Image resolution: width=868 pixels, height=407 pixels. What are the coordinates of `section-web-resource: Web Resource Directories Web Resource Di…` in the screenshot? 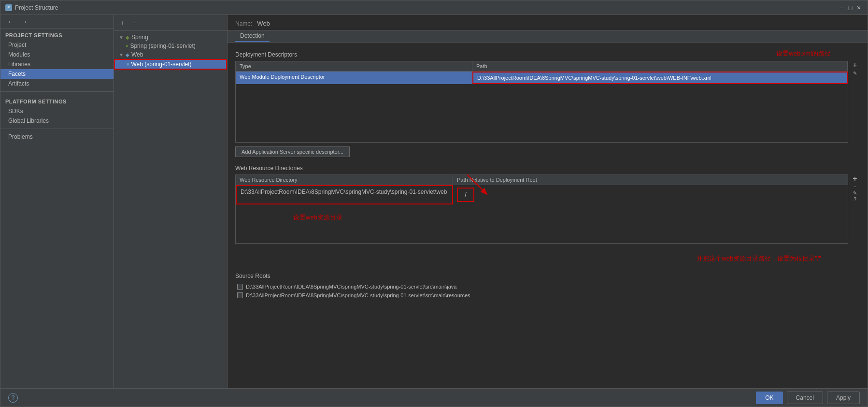 It's located at (548, 204).